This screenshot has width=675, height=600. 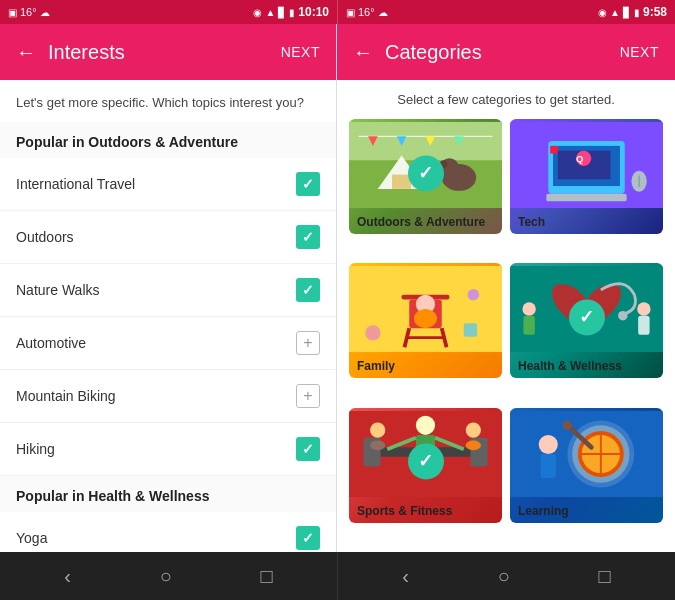 What do you see at coordinates (602, 12) in the screenshot?
I see `location-icon-right: ◉` at bounding box center [602, 12].